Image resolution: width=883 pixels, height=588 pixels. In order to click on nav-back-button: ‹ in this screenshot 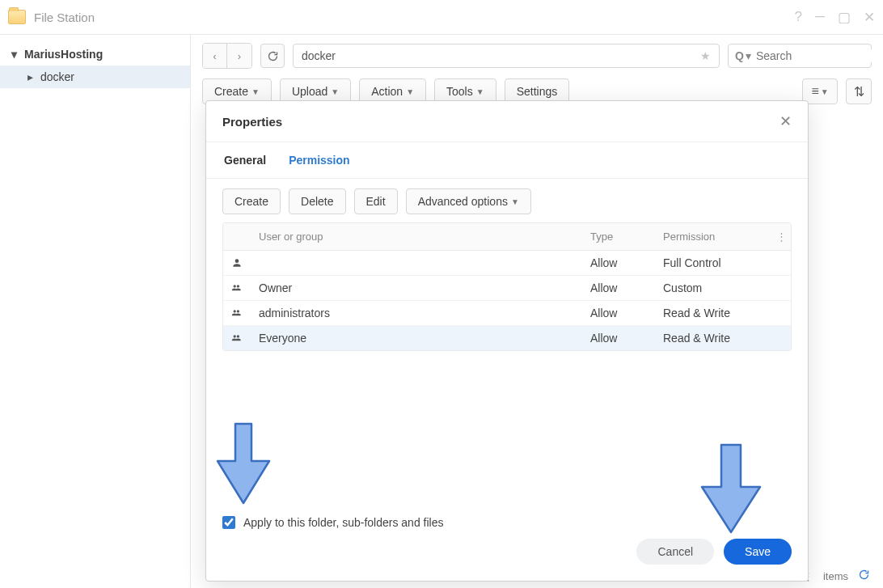, I will do `click(215, 56)`.